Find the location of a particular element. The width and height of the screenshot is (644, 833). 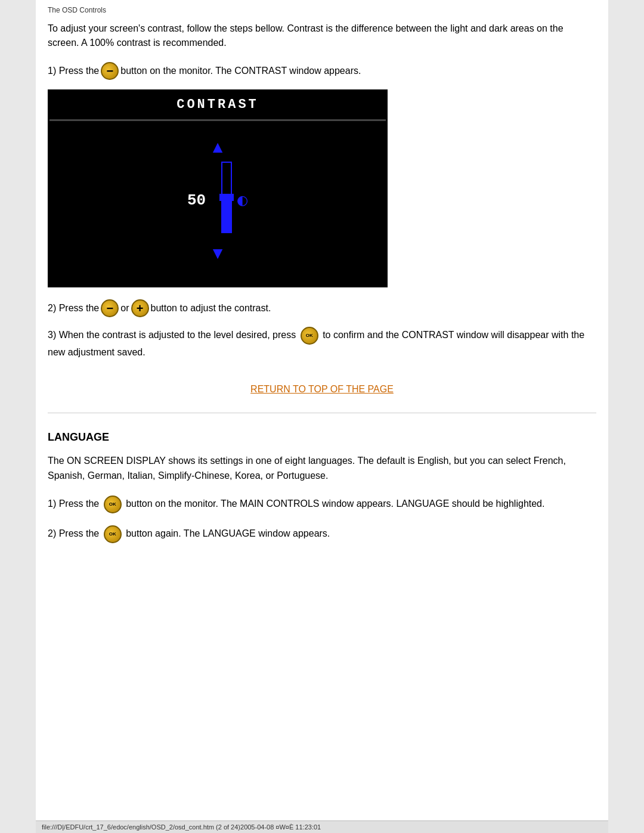

step-1: 1) Press the − button on the monitor. Th… is located at coordinates (322, 71).